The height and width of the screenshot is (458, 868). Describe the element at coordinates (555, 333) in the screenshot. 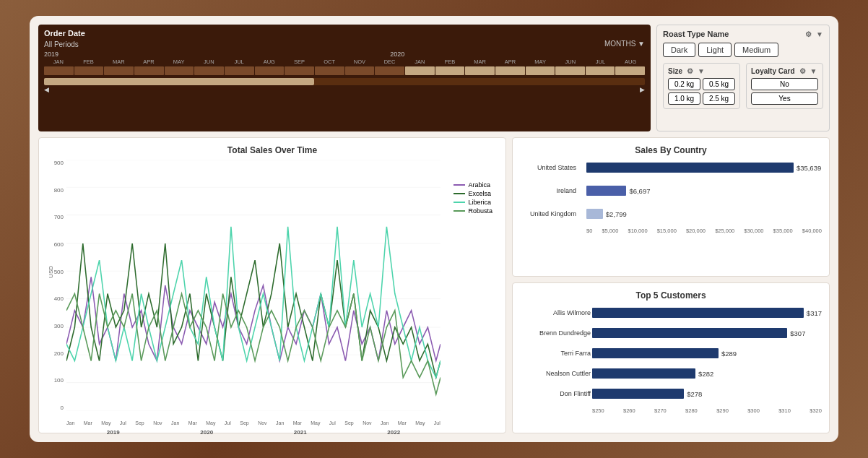

I see `customer2-label: Brenn Dundredge` at that location.